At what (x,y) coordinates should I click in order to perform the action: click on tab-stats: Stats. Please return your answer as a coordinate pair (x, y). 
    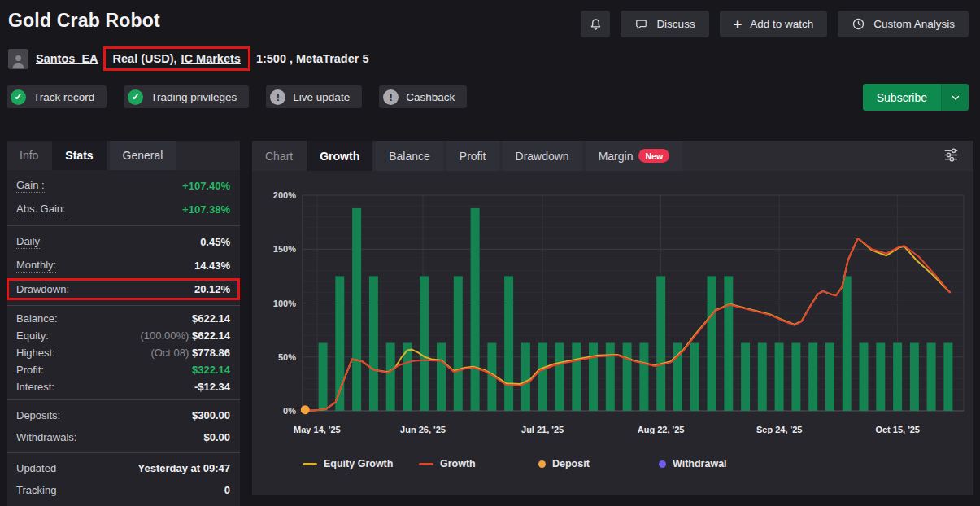
    Looking at the image, I should click on (79, 155).